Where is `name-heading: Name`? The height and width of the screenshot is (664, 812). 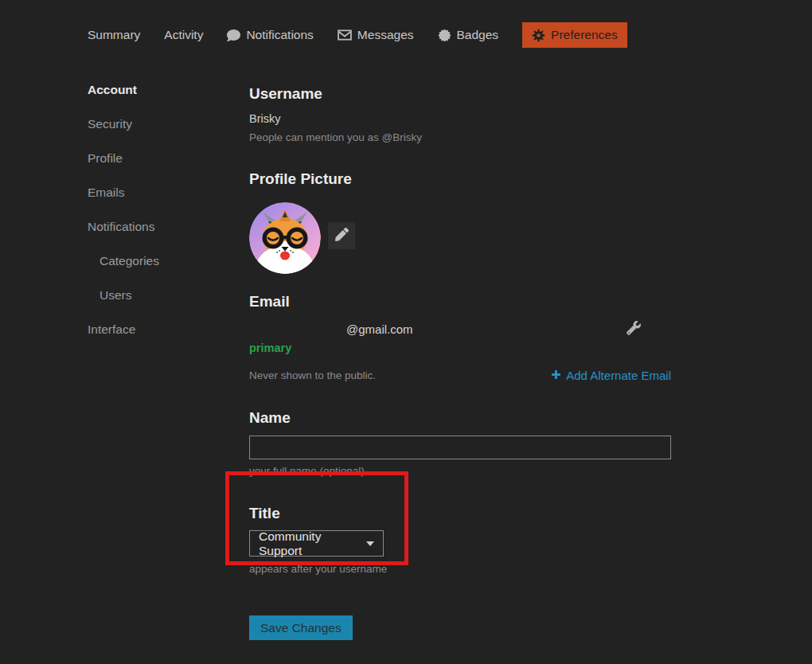
name-heading: Name is located at coordinates (460, 418).